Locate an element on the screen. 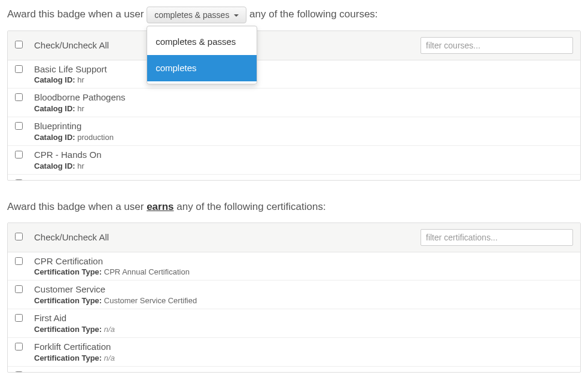 The height and width of the screenshot is (378, 588). cert-title: Customer Service is located at coordinates (304, 289).